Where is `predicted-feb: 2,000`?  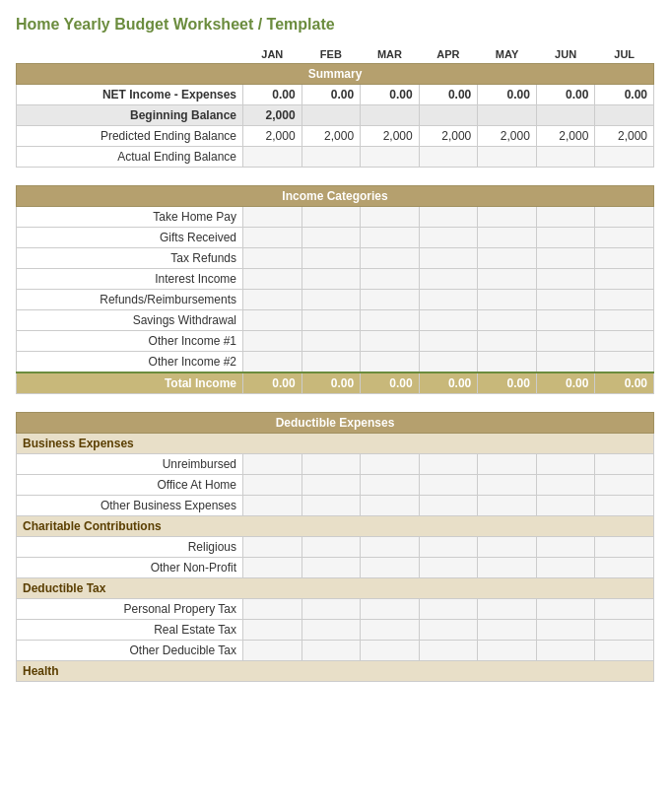 predicted-feb: 2,000 is located at coordinates (331, 136).